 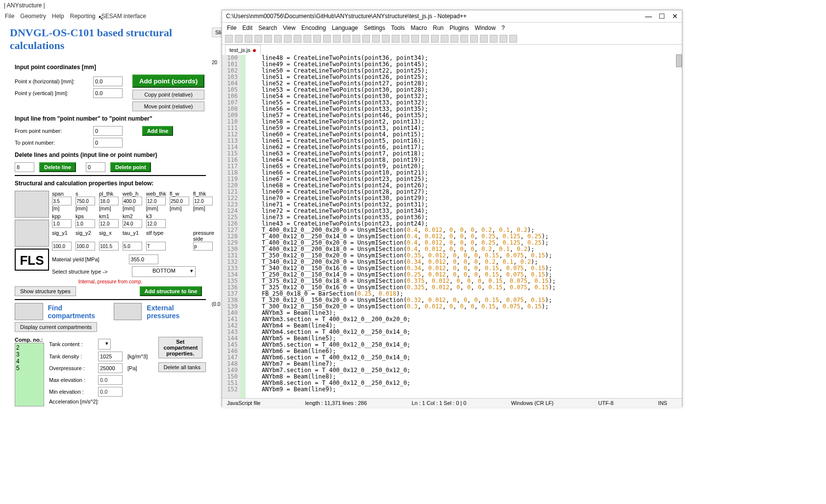 What do you see at coordinates (45, 291) in the screenshot?
I see `show-structure-types-button: Show structure types` at bounding box center [45, 291].